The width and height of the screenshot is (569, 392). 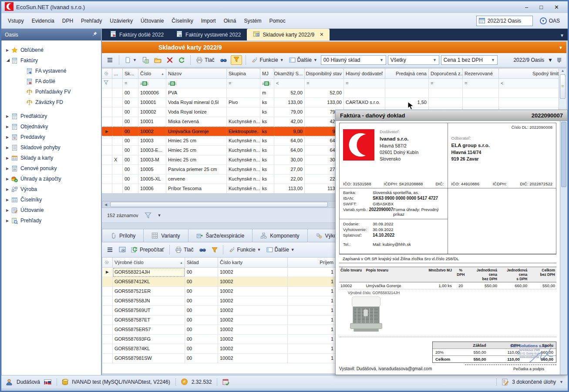 What do you see at coordinates (95, 35) in the screenshot?
I see `pin-icon` at bounding box center [95, 35].